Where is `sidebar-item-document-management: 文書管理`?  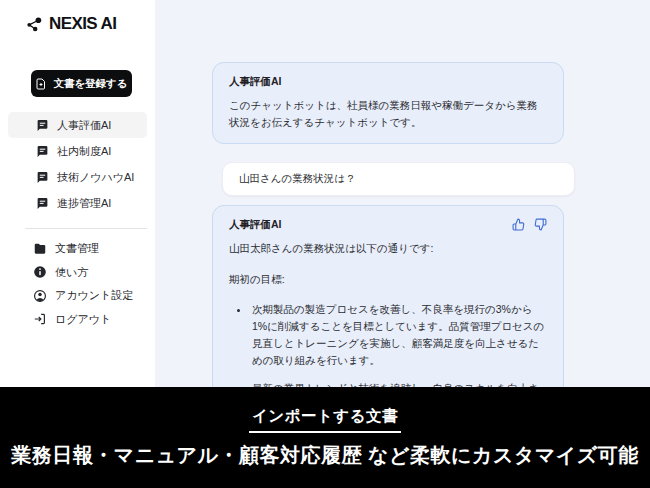 sidebar-item-document-management: 文書管理 is located at coordinates (78, 249).